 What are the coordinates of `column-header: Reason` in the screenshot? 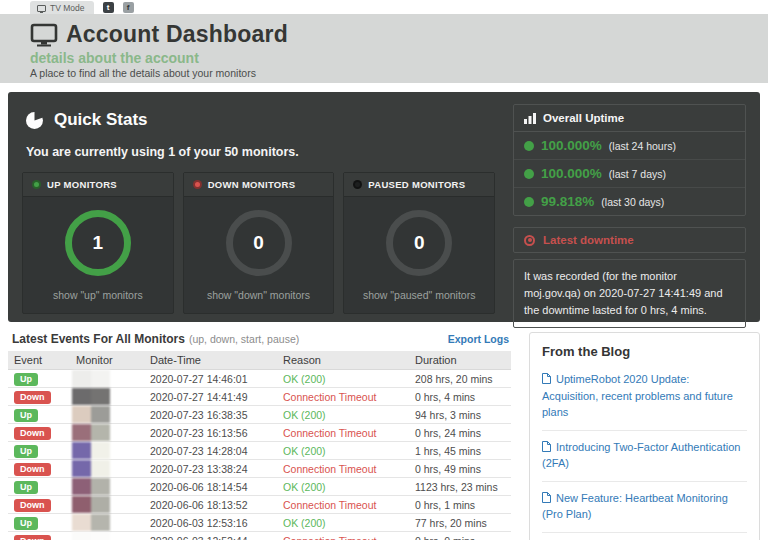 It's located at (343, 360).